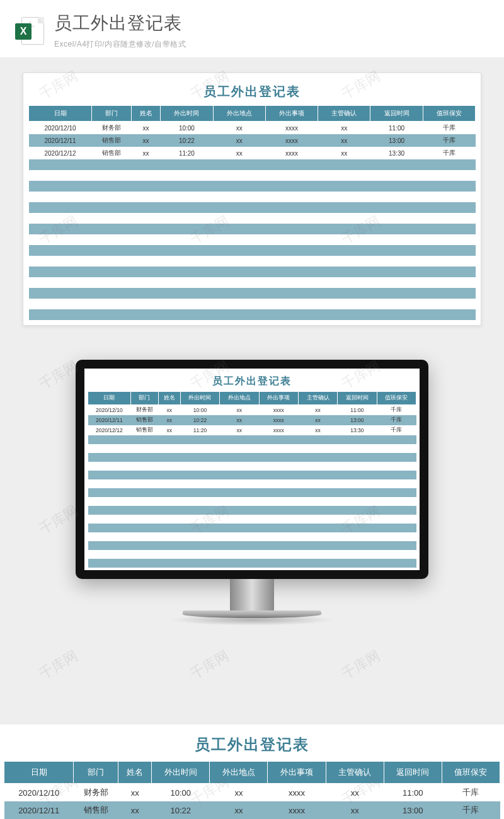 This screenshot has height=819, width=504. What do you see at coordinates (252, 153) in the screenshot?
I see `table-row: 2020/12/12销售部xx11:20xxxxxxxx13:30千库` at bounding box center [252, 153].